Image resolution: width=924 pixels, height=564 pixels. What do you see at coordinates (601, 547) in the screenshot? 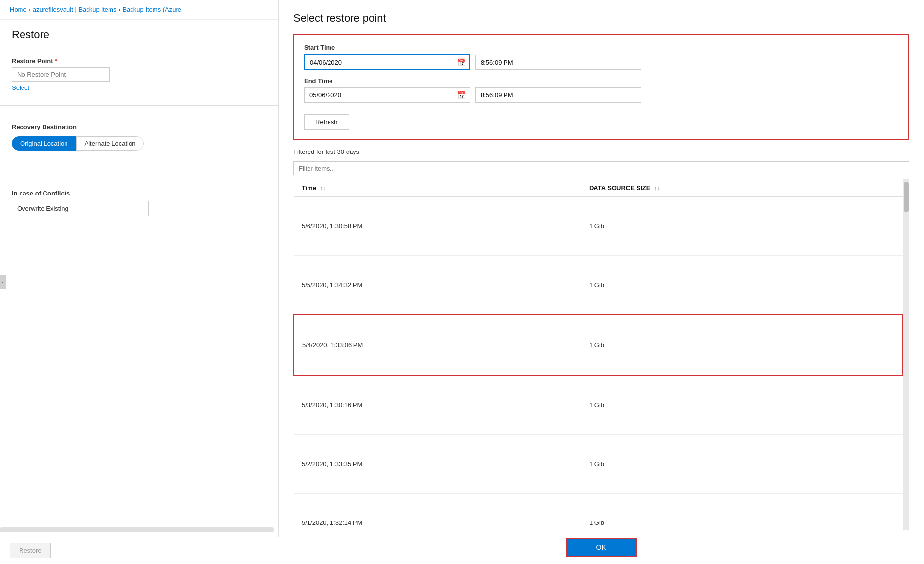
I see `ok-button: OK` at bounding box center [601, 547].